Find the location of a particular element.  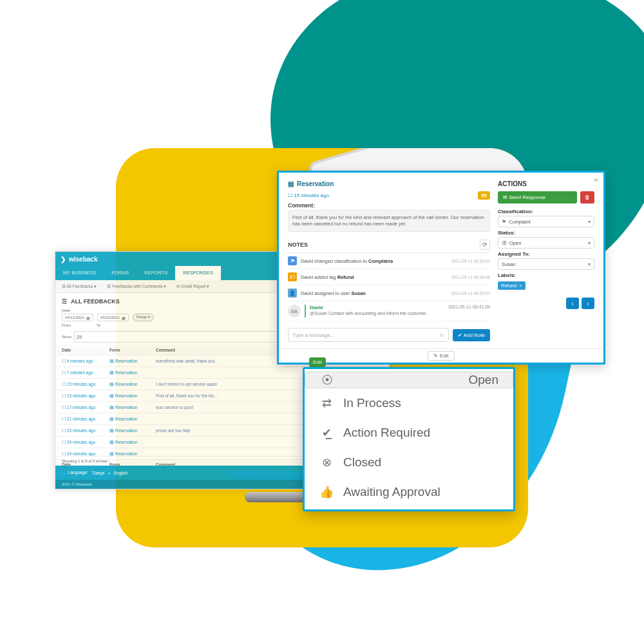

status-option-in-process: ⇄In Process is located at coordinates (409, 403).